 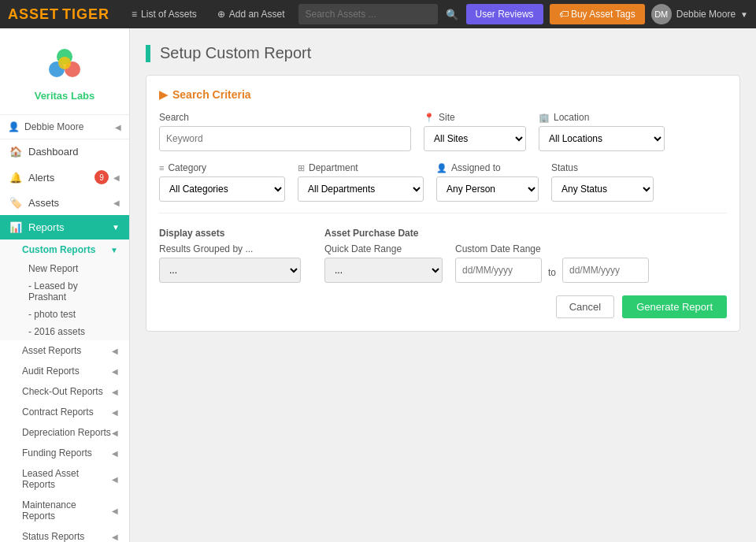 I want to click on logo-text: ASSET, so click(x=33, y=14).